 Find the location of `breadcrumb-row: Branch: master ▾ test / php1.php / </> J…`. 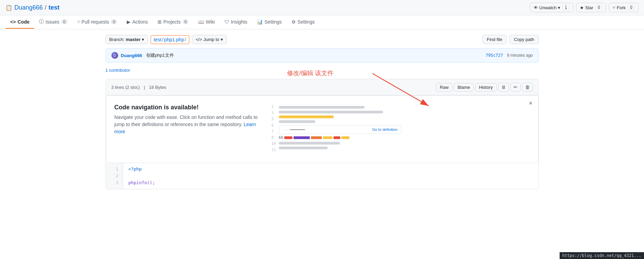

breadcrumb-row: Branch: master ▾ test / php1.php / </> J… is located at coordinates (322, 40).